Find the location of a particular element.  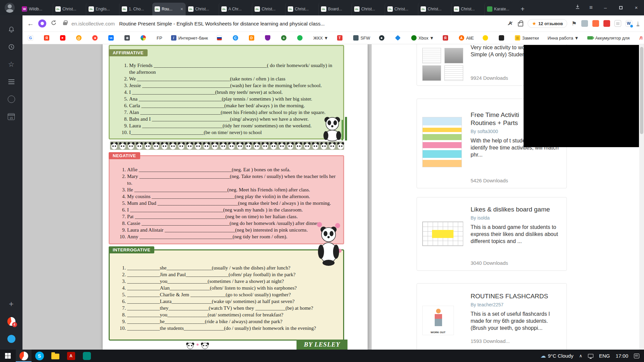

extension-icon-word is located at coordinates (629, 23).